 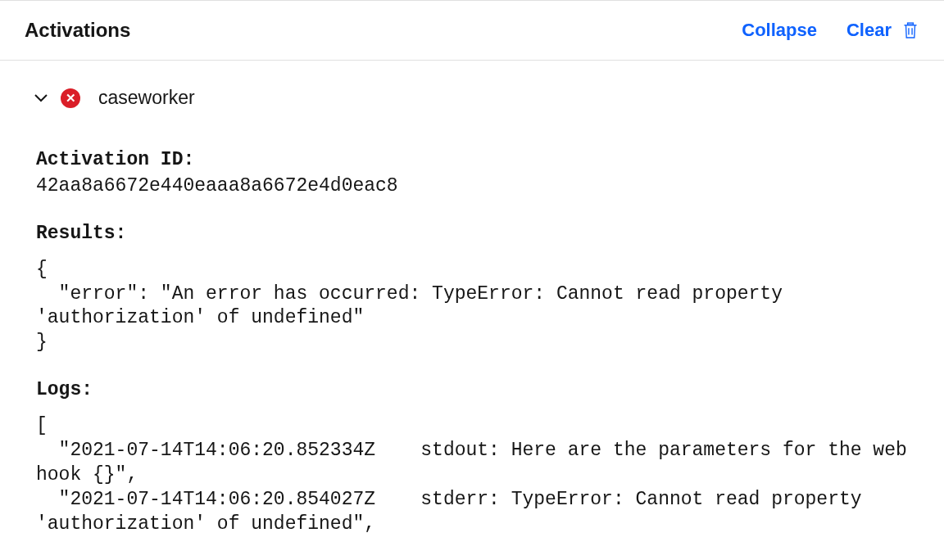 What do you see at coordinates (472, 187) in the screenshot?
I see `activation-id-value: 42aa8a6672e440eaaa8a6672e4d0eac8` at bounding box center [472, 187].